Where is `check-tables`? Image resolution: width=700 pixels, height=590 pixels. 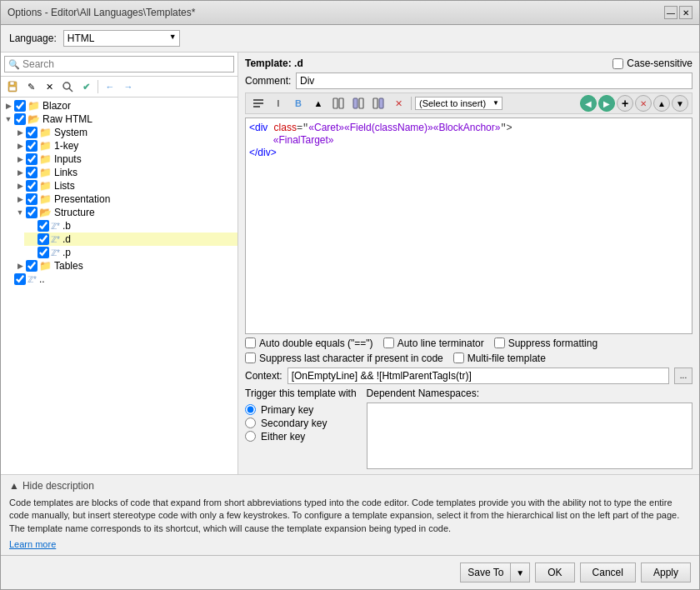 check-tables is located at coordinates (32, 266).